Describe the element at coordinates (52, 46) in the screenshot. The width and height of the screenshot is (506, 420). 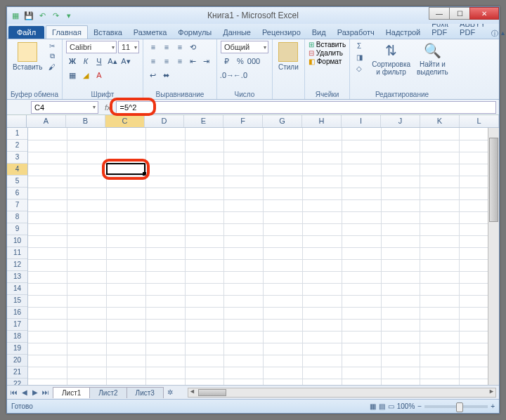
I see `cut-icon: ✂` at that location.